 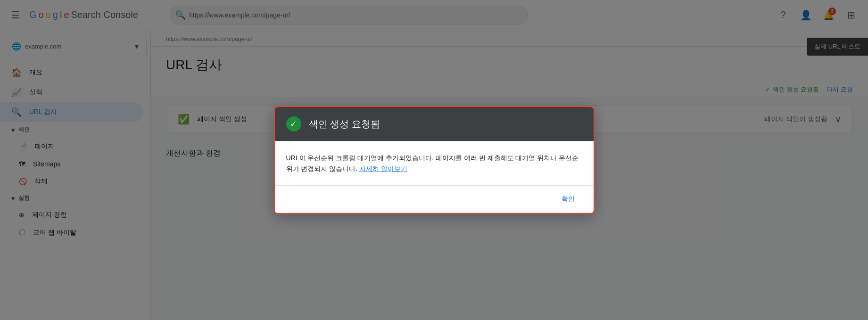 I want to click on index-request-dialog: ✓ 색인 생성 요청됨 URL이 우선순위 크롤링 대기열에 추가되었습니다. …, so click(x=434, y=160).